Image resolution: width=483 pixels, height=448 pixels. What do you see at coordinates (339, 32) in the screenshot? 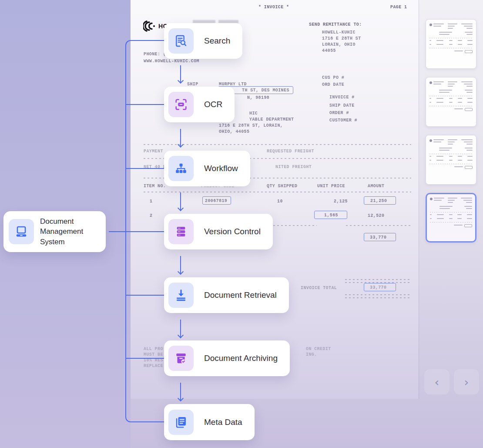
I see `remittance-line: HOWELL-KUHIC` at bounding box center [339, 32].